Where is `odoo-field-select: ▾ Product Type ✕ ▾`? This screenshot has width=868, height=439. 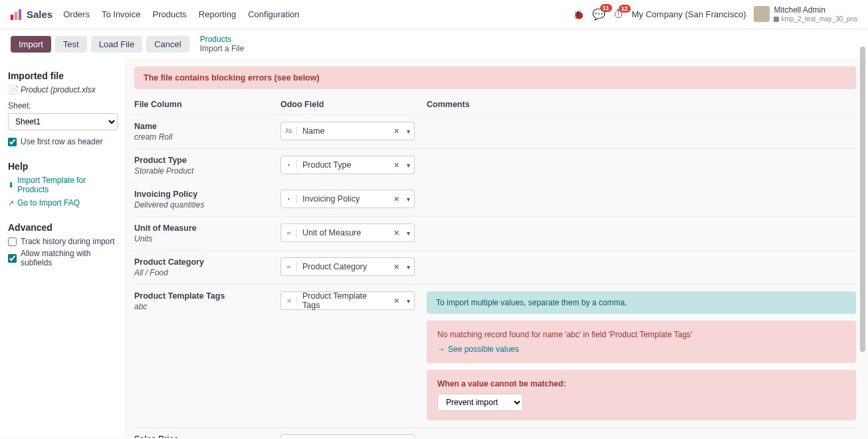 odoo-field-select: ▾ Product Type ✕ ▾ is located at coordinates (348, 165).